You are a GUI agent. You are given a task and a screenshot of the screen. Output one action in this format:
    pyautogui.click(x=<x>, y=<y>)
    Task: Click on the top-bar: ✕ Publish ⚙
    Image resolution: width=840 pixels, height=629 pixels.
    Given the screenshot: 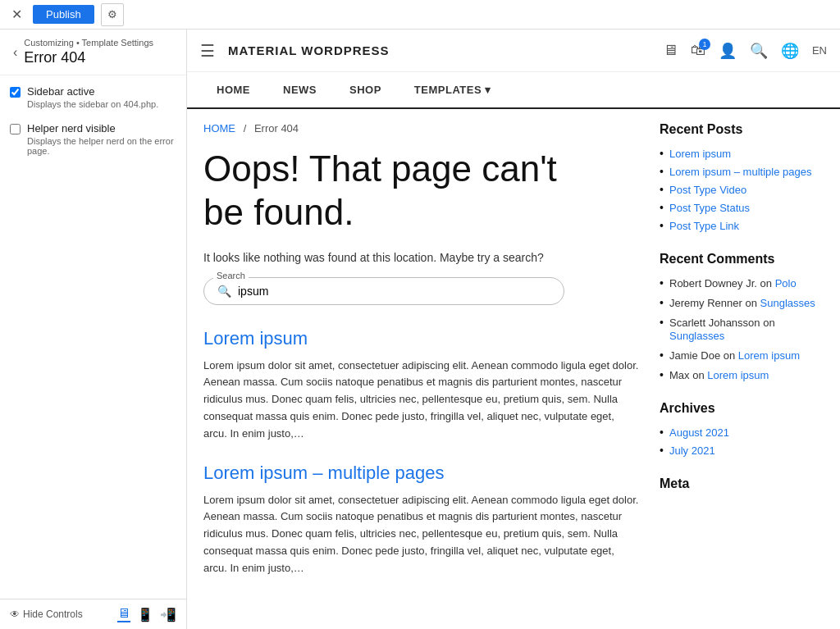 What is the action you would take?
    pyautogui.click(x=420, y=15)
    